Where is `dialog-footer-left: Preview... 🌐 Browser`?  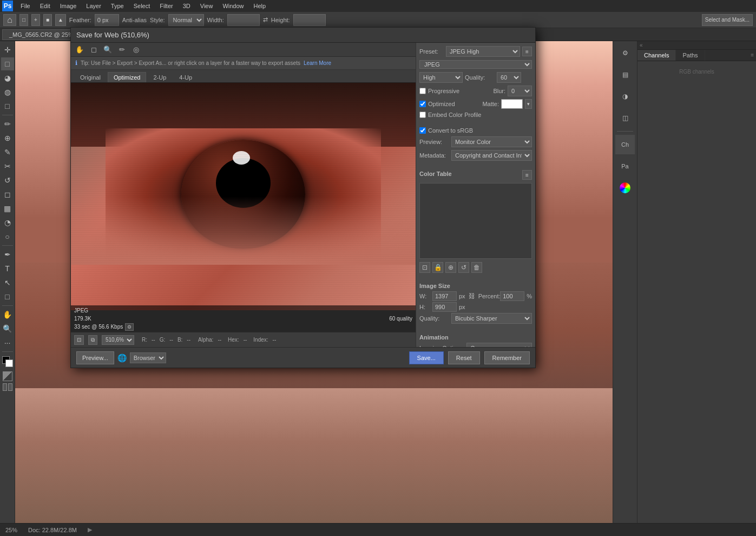
dialog-footer-left: Preview... 🌐 Browser is located at coordinates (121, 358).